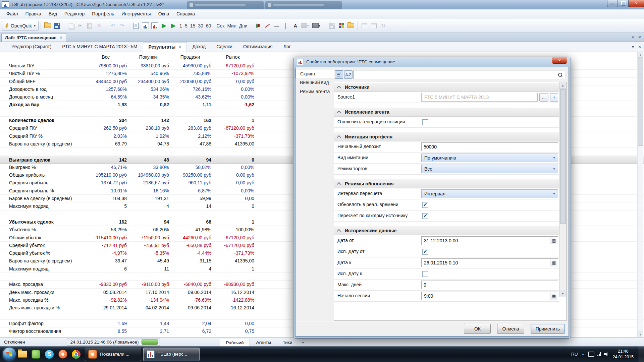 The width and height of the screenshot is (644, 362). What do you see at coordinates (57, 26) in the screenshot?
I see `save-button` at bounding box center [57, 26].